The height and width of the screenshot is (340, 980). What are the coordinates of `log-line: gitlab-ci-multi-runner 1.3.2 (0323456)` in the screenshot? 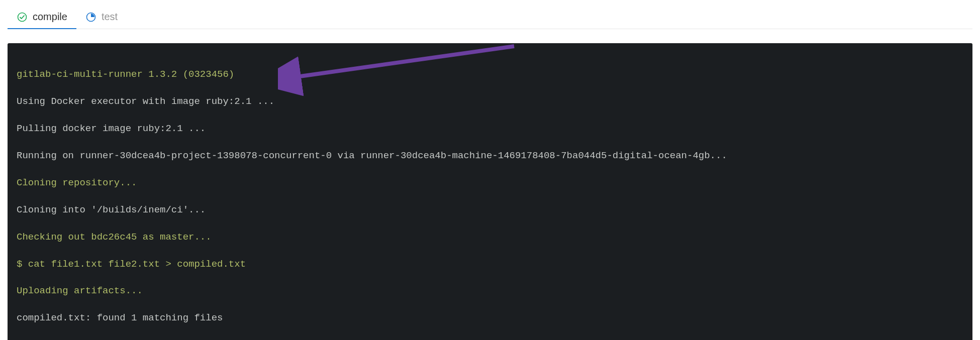 It's located at (490, 74).